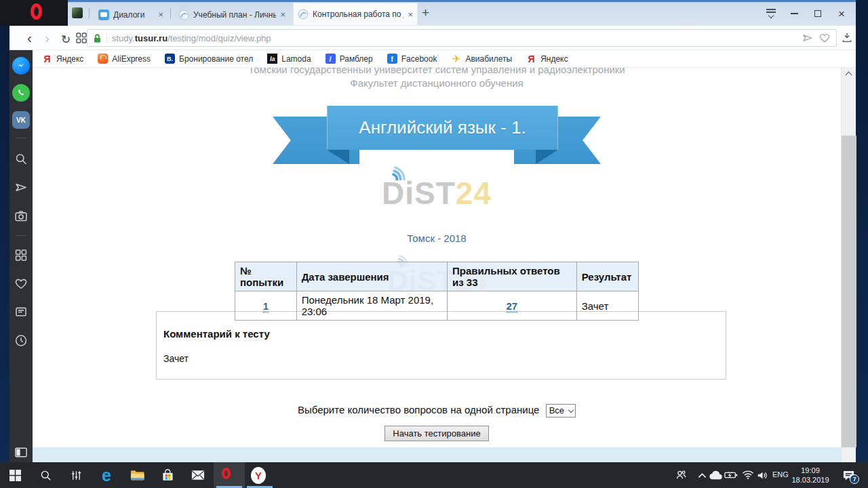 The image size is (868, 488). I want to click on snapshot-camera-icon, so click(22, 216).